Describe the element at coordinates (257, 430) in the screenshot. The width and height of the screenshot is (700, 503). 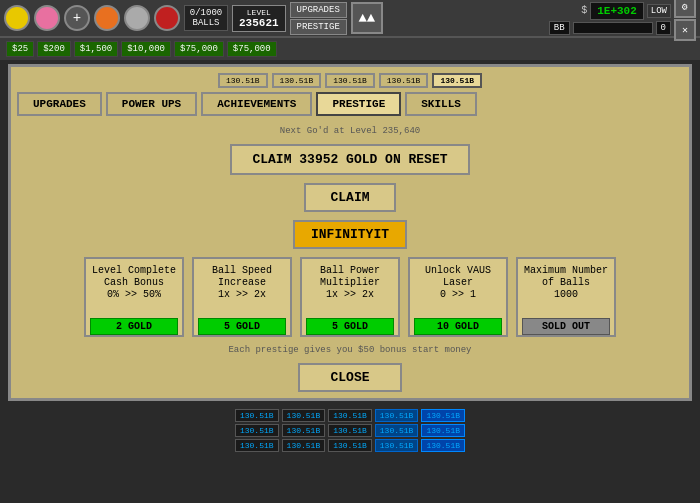
I see `grid-cell-r2c1: 130.51B` at that location.